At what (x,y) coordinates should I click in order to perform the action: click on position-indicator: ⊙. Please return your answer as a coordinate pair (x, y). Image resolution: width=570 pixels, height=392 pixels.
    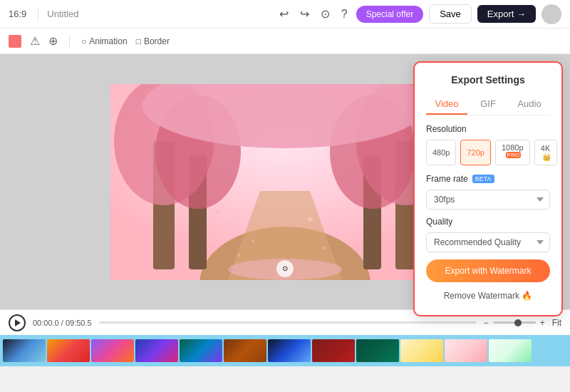
    Looking at the image, I should click on (285, 269).